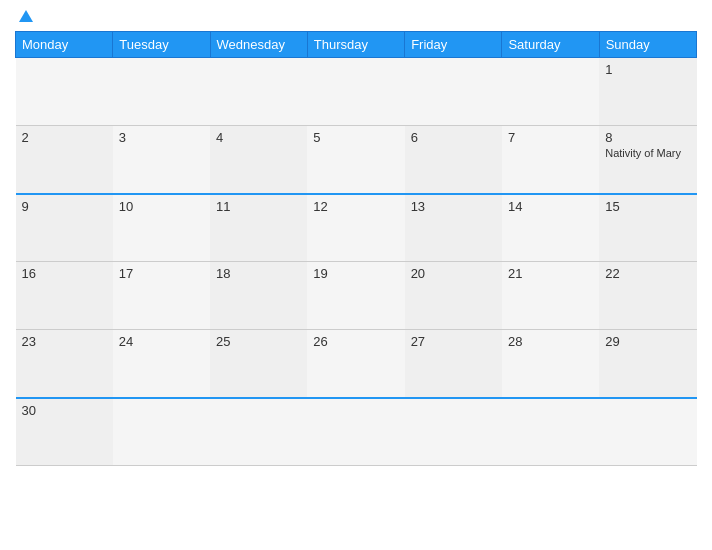  What do you see at coordinates (550, 296) in the screenshot?
I see `day-cell: 21` at bounding box center [550, 296].